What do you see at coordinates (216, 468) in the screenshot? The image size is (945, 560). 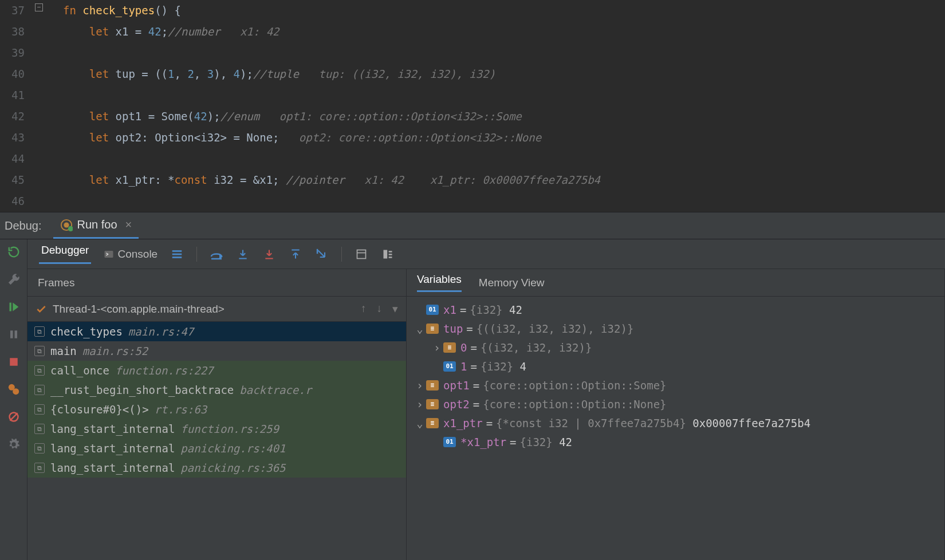 I see `stack-frame: ⧉lang_start_internal panicking.rs:365` at bounding box center [216, 468].